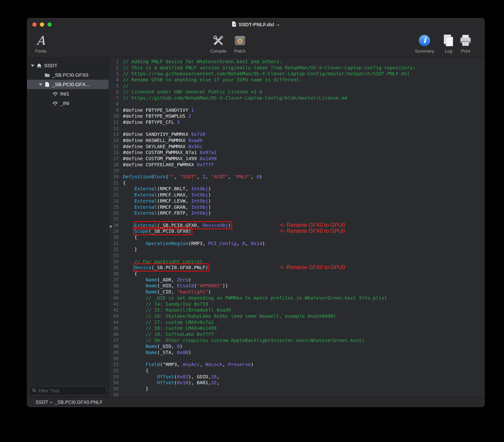 The width and height of the screenshot is (504, 442). Describe the element at coordinates (68, 391) in the screenshot. I see `filter-field` at that location.